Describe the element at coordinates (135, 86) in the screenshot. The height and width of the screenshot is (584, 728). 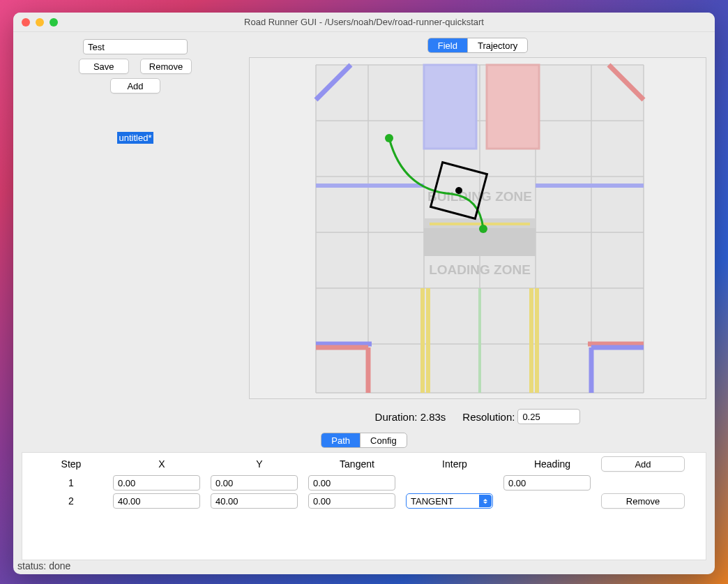
I see `add-trajectory-button: Add` at that location.